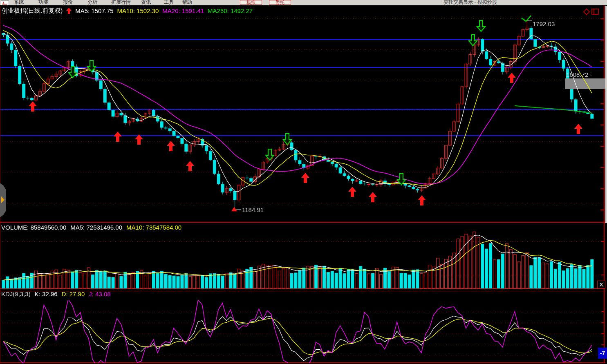 This screenshot has width=607, height=364. What do you see at coordinates (146, 3) in the screenshot?
I see `menu-item-news: 资讯` at bounding box center [146, 3].